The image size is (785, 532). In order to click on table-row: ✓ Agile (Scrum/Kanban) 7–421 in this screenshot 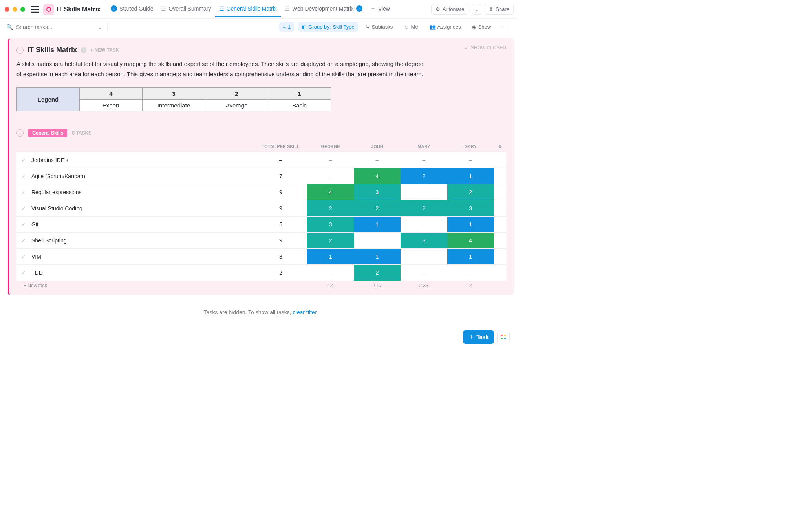, I will do `click(262, 177)`.